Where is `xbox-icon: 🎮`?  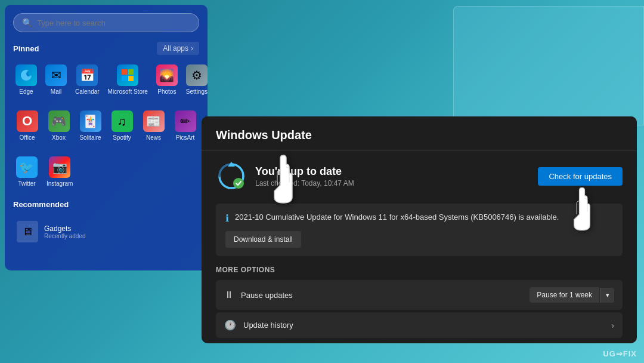
xbox-icon: 🎮 is located at coordinates (59, 121).